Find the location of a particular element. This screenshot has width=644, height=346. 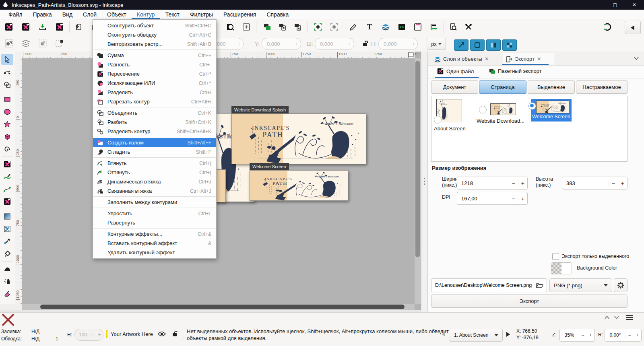

tab-layers-objects: Слои и объекты ✕ is located at coordinates (469, 59).